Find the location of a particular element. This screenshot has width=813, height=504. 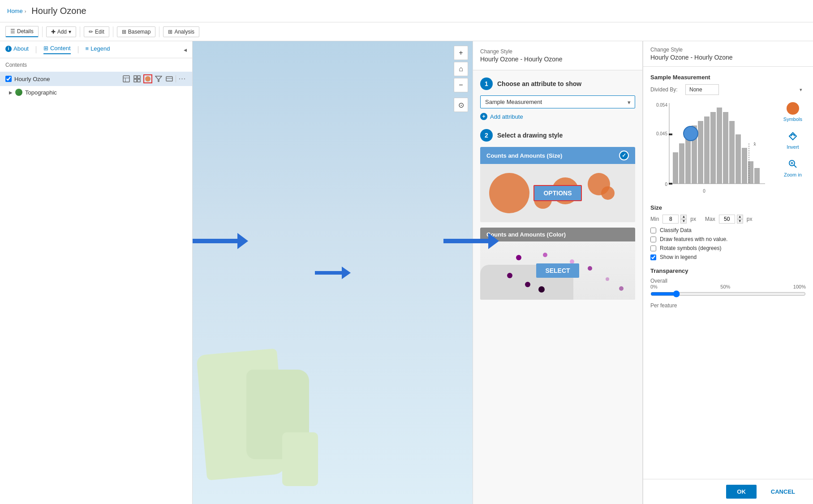

tab-content: ⊞ Content is located at coordinates (57, 49).